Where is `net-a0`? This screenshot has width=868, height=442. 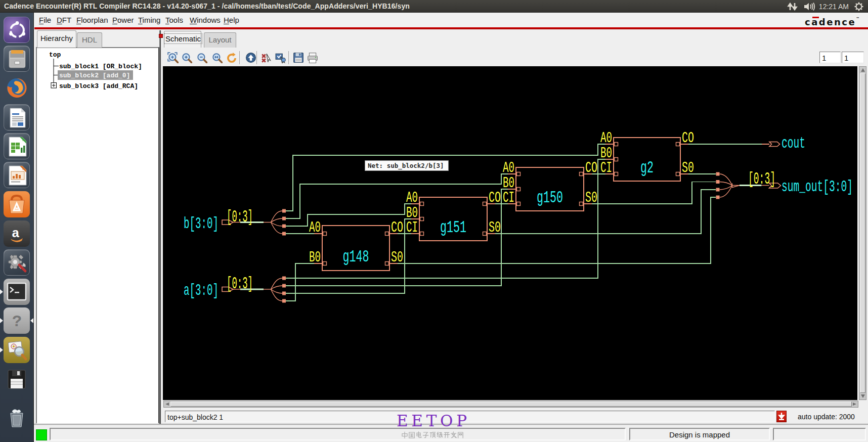 net-a0 is located at coordinates (300, 282).